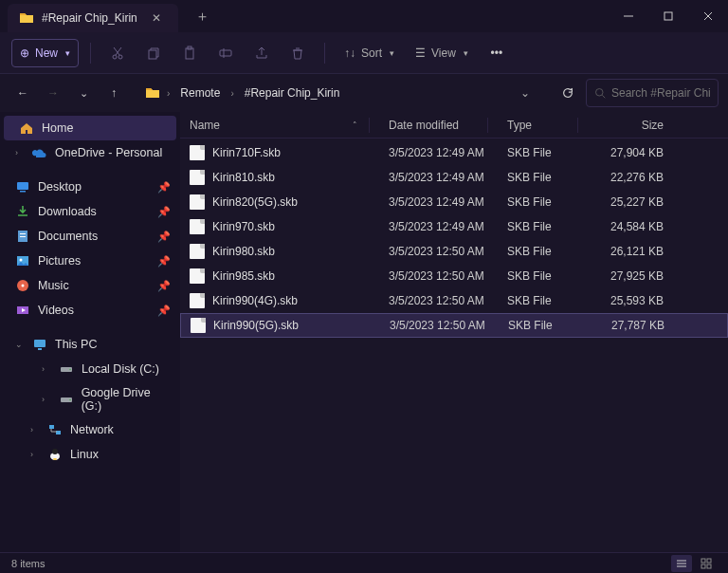 This screenshot has width=728, height=573. I want to click on nav-quick-item: Music📌, so click(90, 286).